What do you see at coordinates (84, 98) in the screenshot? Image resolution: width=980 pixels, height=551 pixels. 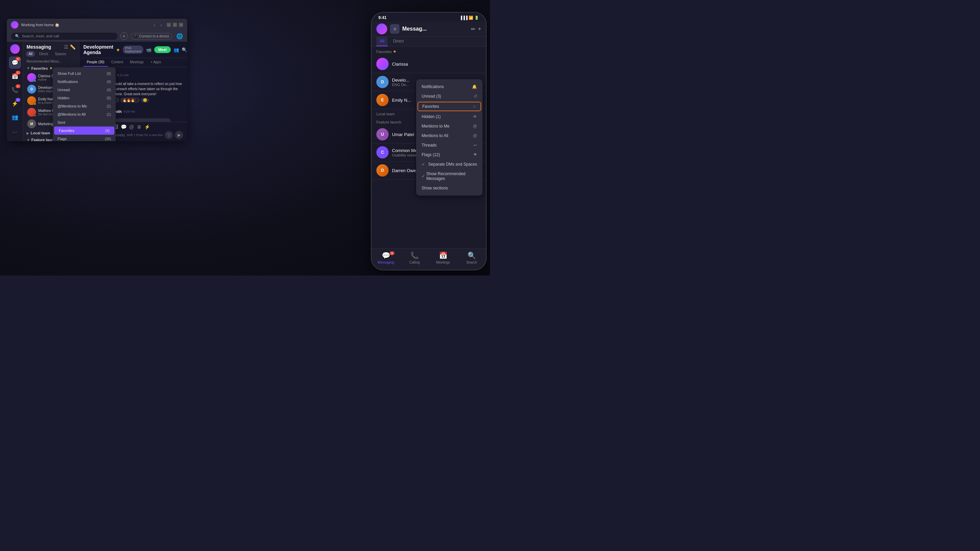 I see `dropdown-hidden: Hidden (5)` at bounding box center [84, 98].